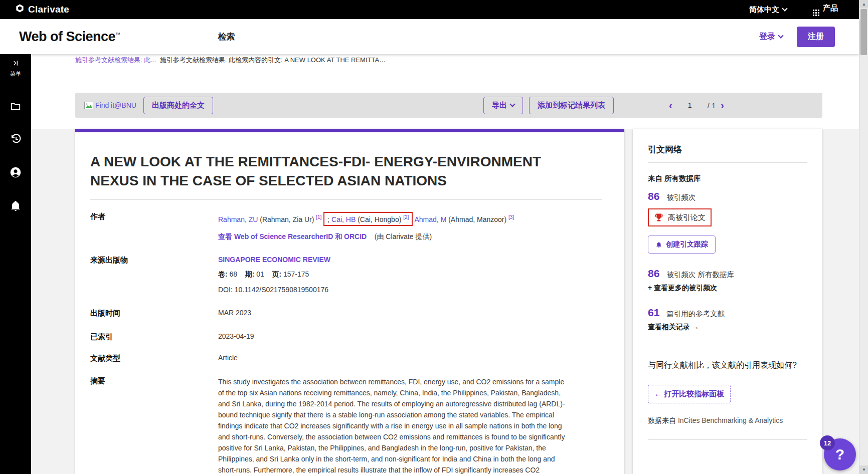 The width and height of the screenshot is (868, 474). Describe the element at coordinates (179, 105) in the screenshot. I see `fulltext-publisher-button: 出版商处的全文` at that location.